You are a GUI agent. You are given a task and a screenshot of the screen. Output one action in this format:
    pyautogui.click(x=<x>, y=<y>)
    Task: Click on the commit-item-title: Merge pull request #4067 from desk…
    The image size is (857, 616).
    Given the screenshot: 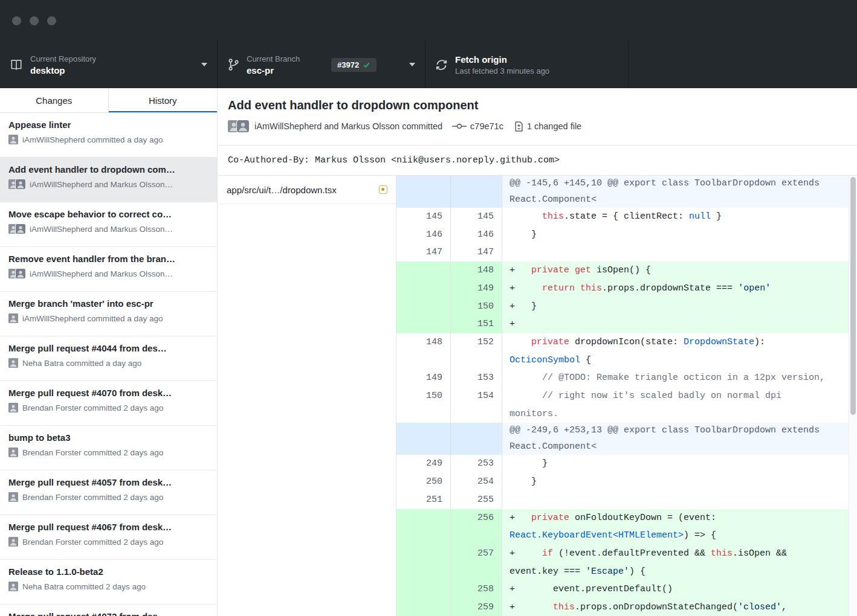 What is the action you would take?
    pyautogui.click(x=109, y=527)
    